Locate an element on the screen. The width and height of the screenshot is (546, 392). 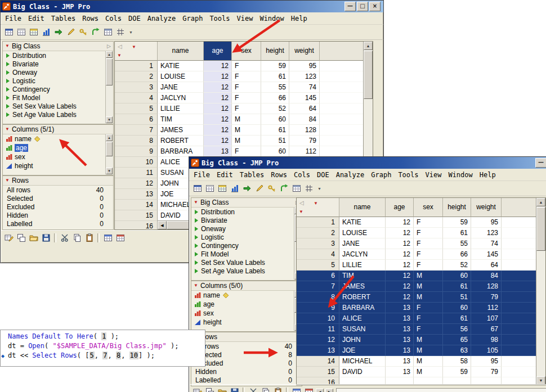
cell-weight: 112 is located at coordinates (305, 152).